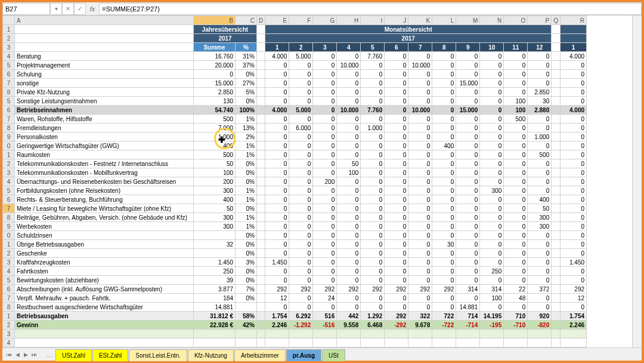  Describe the element at coordinates (9, 164) in the screenshot. I see `row-header: 2` at that location.